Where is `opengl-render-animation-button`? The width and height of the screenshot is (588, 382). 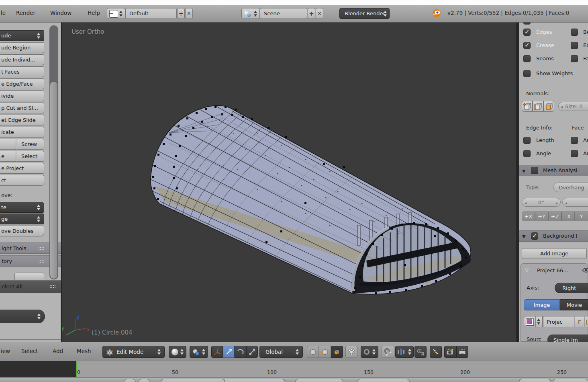
opengl-render-animation-button is located at coordinates (462, 352).